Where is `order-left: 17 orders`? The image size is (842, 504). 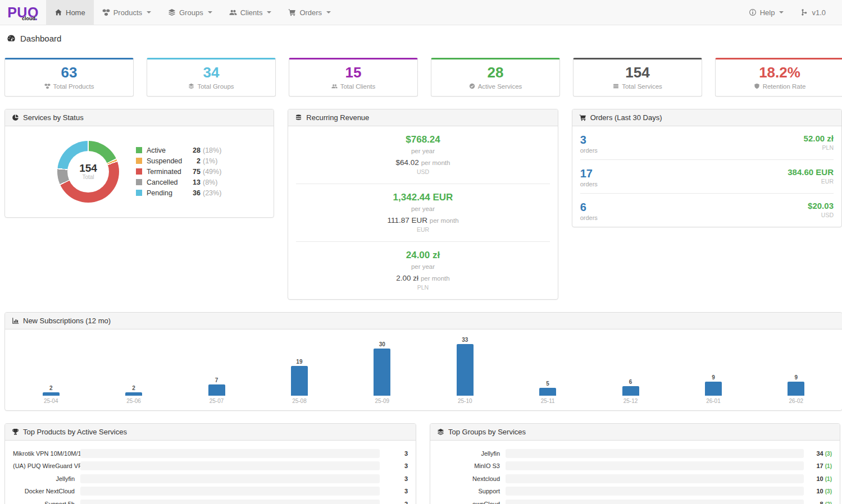
order-left: 17 orders is located at coordinates (589, 177).